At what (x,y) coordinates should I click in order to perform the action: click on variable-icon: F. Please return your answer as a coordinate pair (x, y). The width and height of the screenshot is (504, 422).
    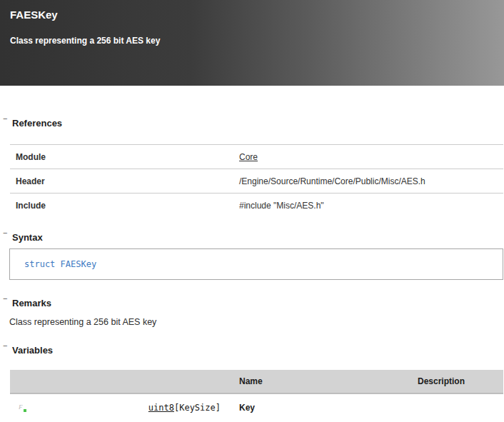
    Looking at the image, I should click on (23, 408).